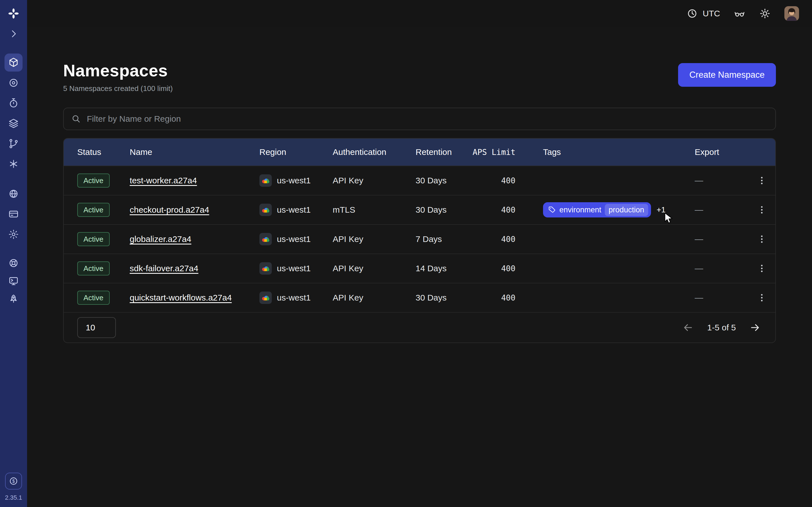  What do you see at coordinates (13, 481) in the screenshot?
I see `usage-button: $` at bounding box center [13, 481].